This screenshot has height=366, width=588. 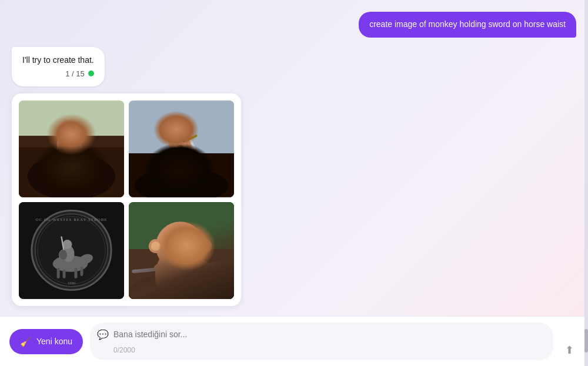 What do you see at coordinates (58, 67) in the screenshot?
I see `assistant-bubble: I'll try to create that. 1 / 15` at bounding box center [58, 67].